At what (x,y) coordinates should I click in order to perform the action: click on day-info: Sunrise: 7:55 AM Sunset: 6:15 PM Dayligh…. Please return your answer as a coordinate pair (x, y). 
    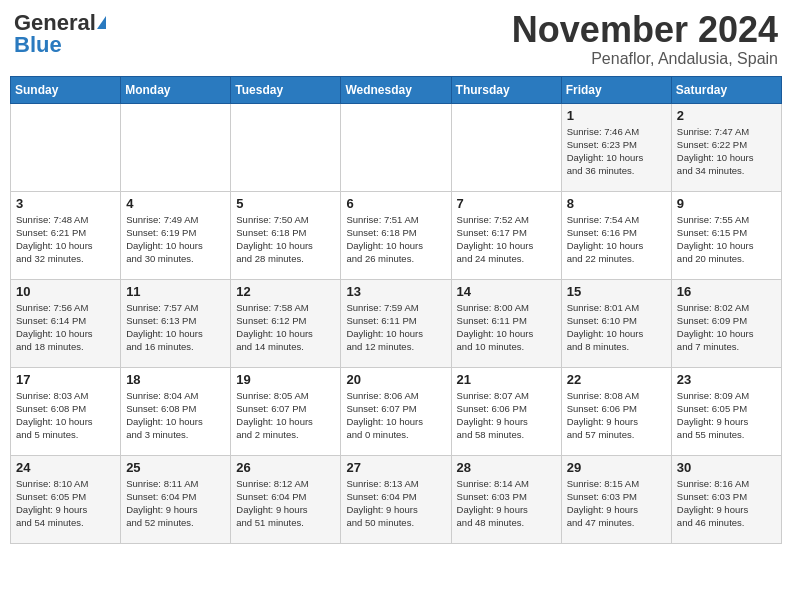
    Looking at the image, I should click on (726, 240).